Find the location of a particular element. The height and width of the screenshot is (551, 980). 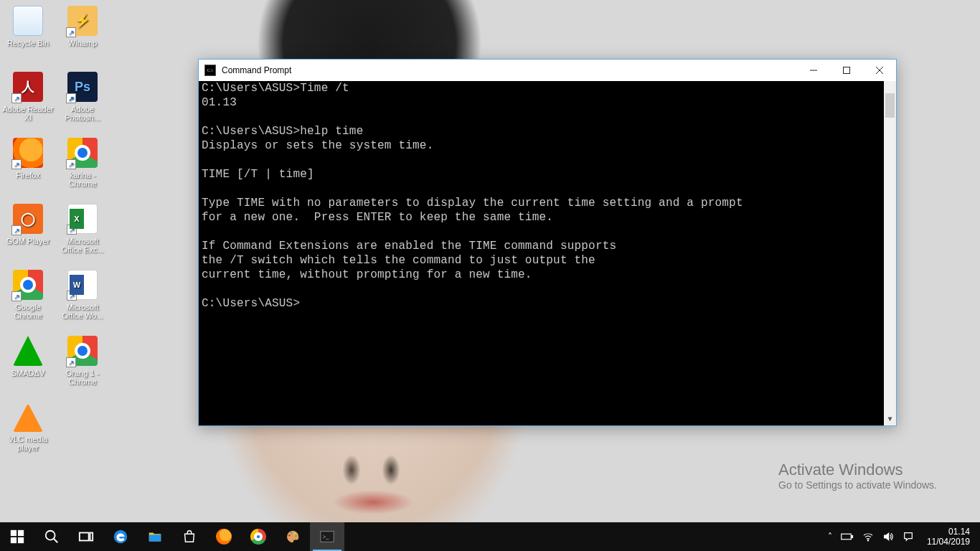

smadav-glyph is located at coordinates (28, 351).